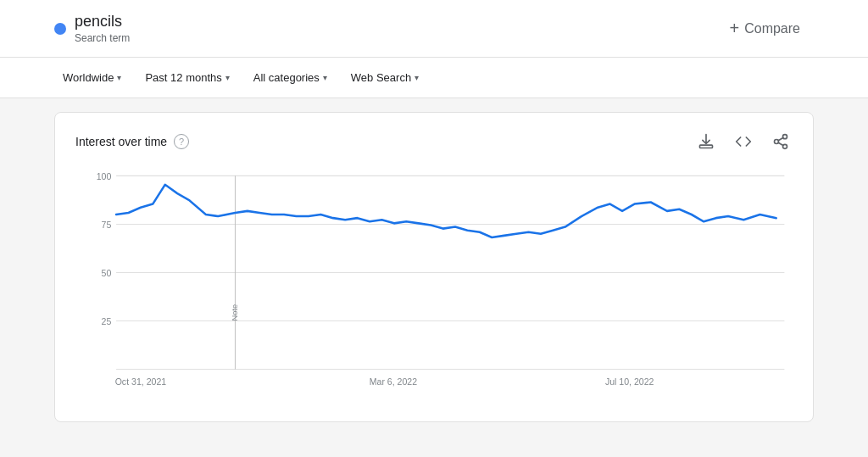  What do you see at coordinates (765, 29) in the screenshot?
I see `compare-button: + Compare` at bounding box center [765, 29].